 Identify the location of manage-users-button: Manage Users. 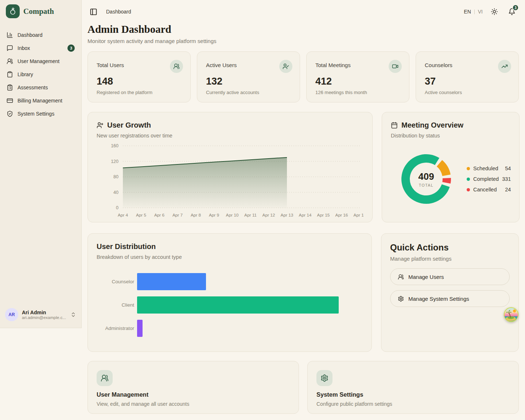
(450, 277).